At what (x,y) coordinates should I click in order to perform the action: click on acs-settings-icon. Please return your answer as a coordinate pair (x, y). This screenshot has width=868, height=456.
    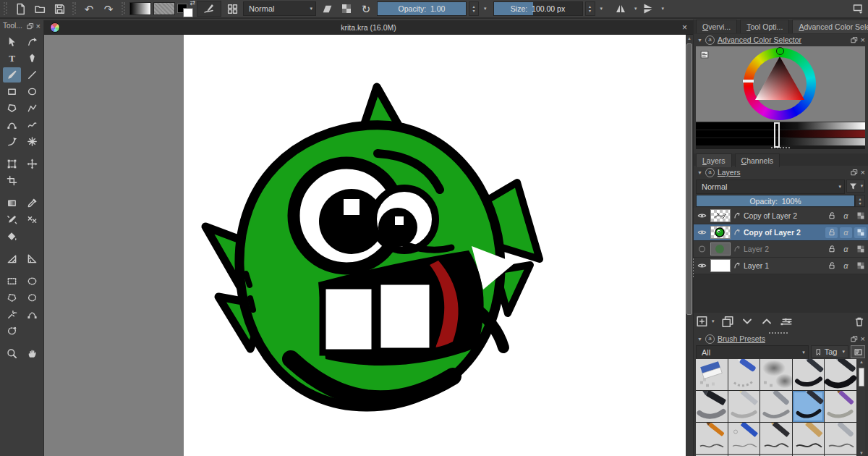
    Looking at the image, I should click on (705, 55).